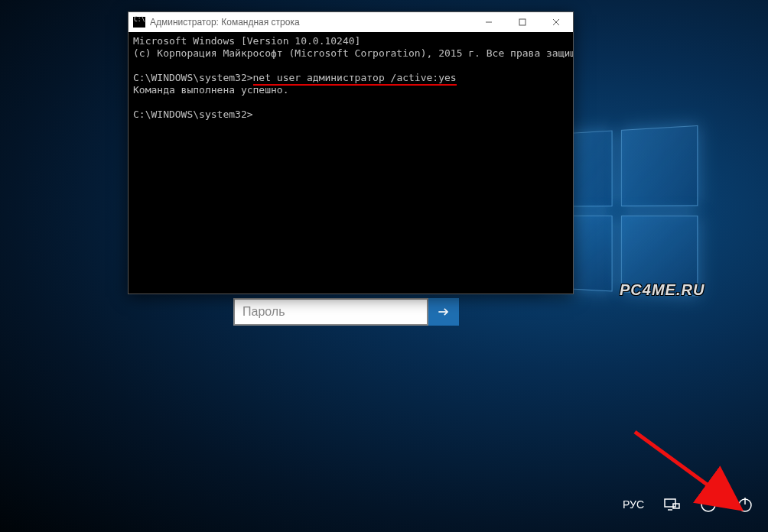 This screenshot has height=532, width=768. What do you see at coordinates (633, 504) in the screenshot?
I see `language-indicator: РУС` at bounding box center [633, 504].